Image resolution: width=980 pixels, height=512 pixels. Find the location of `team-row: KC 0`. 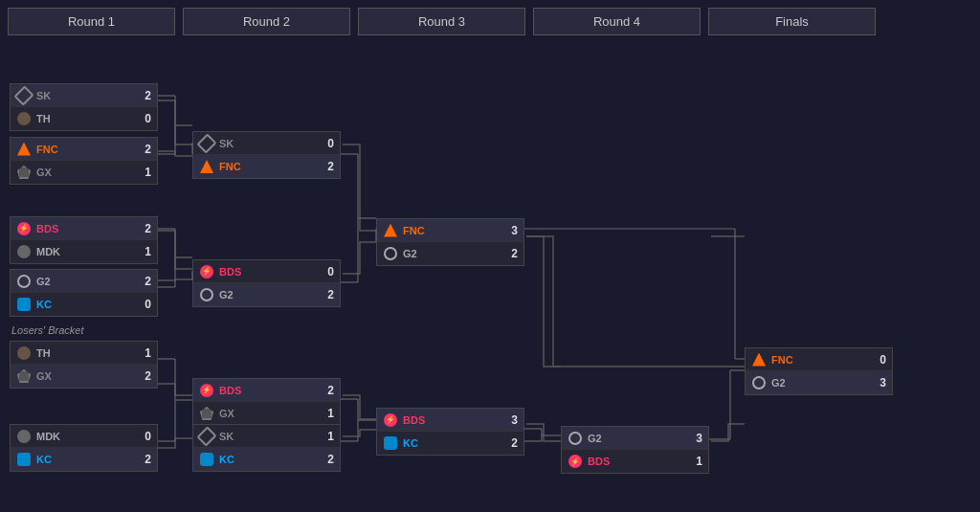

team-row: KC 0 is located at coordinates (84, 304).